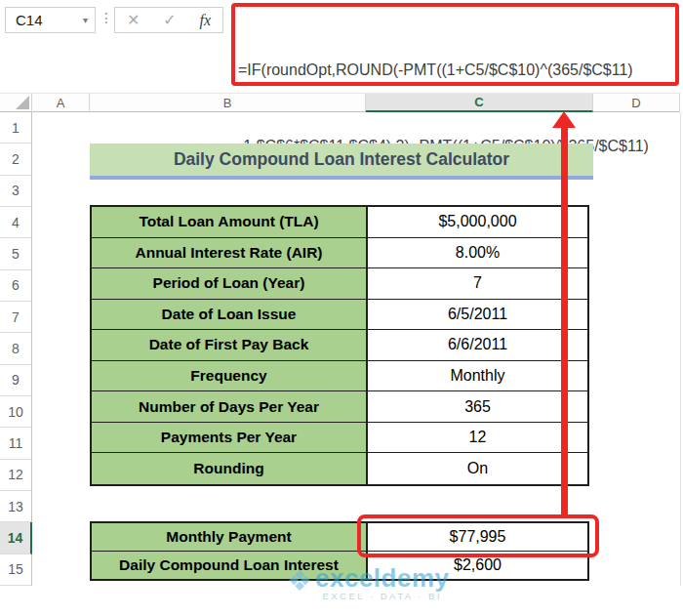 This screenshot has width=683, height=616. What do you see at coordinates (478, 407) in the screenshot?
I see `cell-value: 365` at bounding box center [478, 407].